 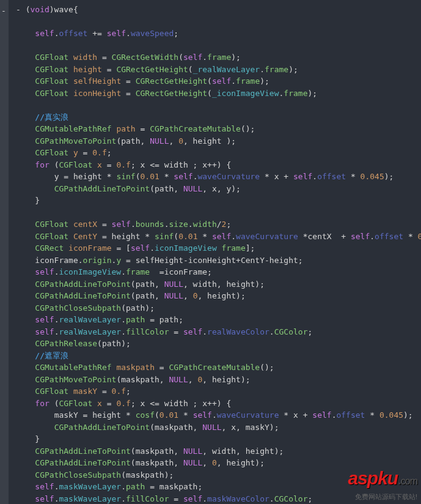 What do you see at coordinates (383, 483) in the screenshot?
I see `watermark: aspku.com 免费网站源码下载站!` at bounding box center [383, 483].